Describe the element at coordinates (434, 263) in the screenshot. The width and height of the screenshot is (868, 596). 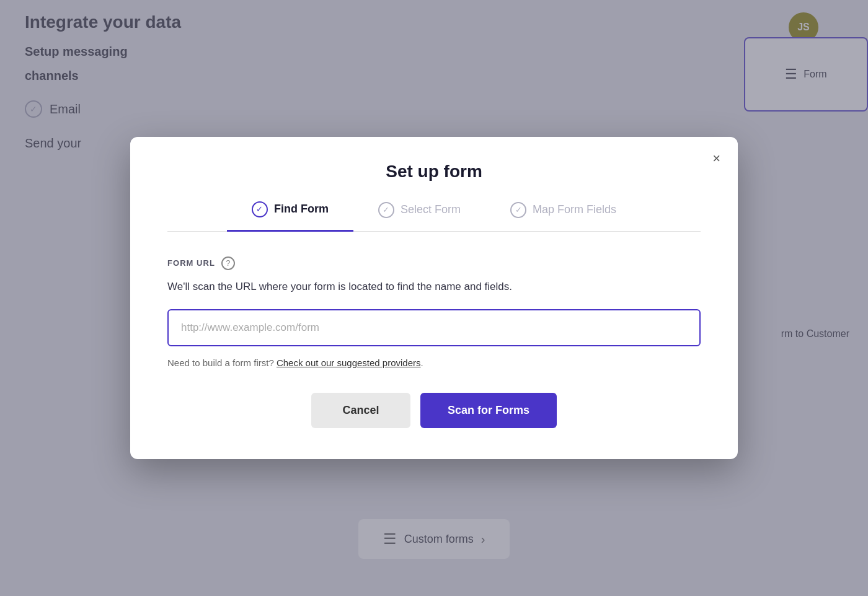
I see `field-label-row: FORM URL ?` at that location.